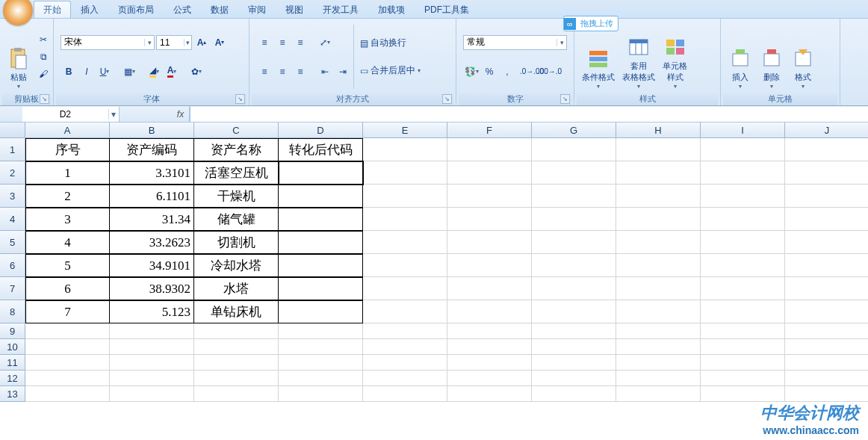 This screenshot has height=440, width=868. What do you see at coordinates (67, 130) in the screenshot?
I see `column-header: A` at bounding box center [67, 130].